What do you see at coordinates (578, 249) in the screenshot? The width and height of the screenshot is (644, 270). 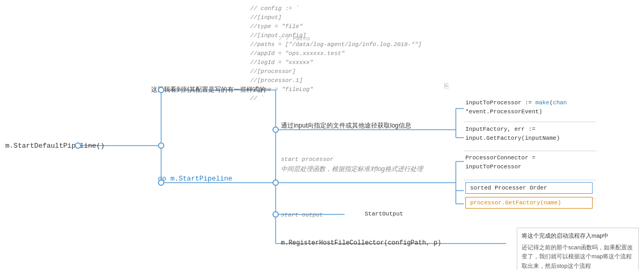 I see `comment-box: 将这个完成的启动流程存入map中 还记得之前的那个scan函数吗，如果配置改变了…` at bounding box center [578, 249].